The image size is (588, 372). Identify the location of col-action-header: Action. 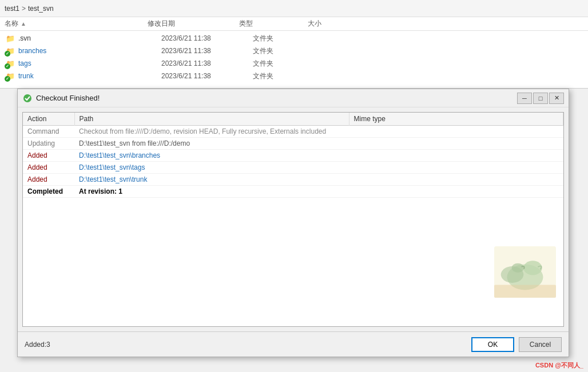
(49, 119).